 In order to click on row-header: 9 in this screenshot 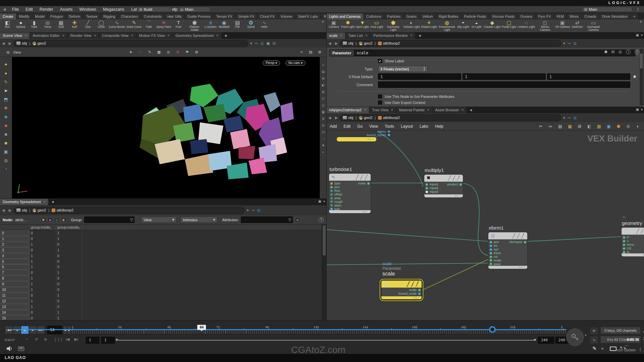, I will do `click(15, 284)`.